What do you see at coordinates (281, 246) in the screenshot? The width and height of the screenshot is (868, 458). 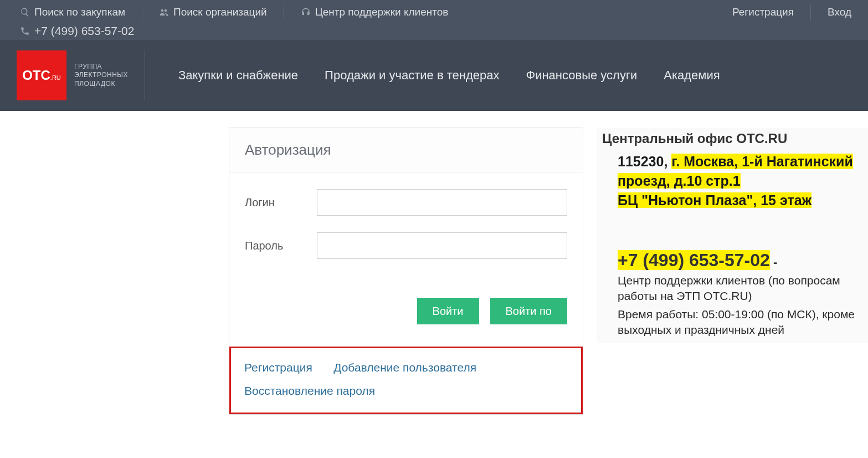 I see `password-label: Пароль` at bounding box center [281, 246].